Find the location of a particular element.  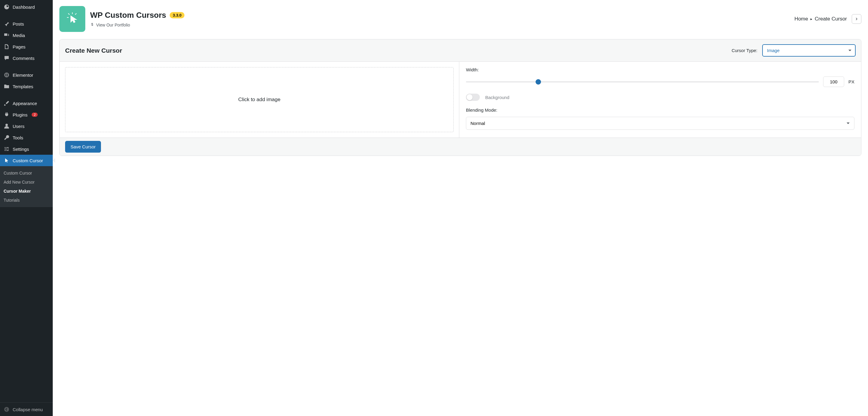

menu-label: Appearance is located at coordinates (25, 104).